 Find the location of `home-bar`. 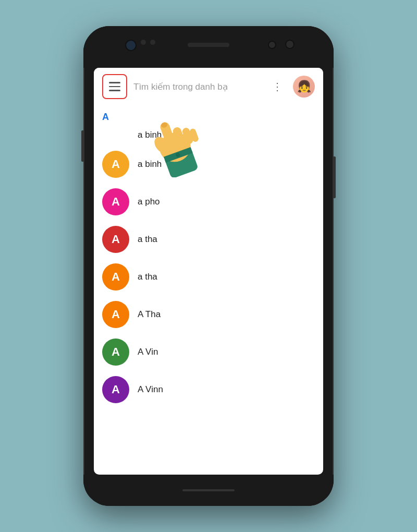

home-bar is located at coordinates (208, 490).